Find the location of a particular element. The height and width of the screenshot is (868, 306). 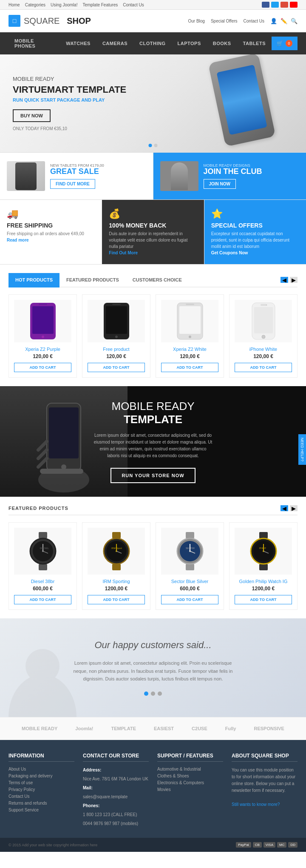

hero-link: RUN QUICK START PACKAGE AND PLAY is located at coordinates (70, 100).